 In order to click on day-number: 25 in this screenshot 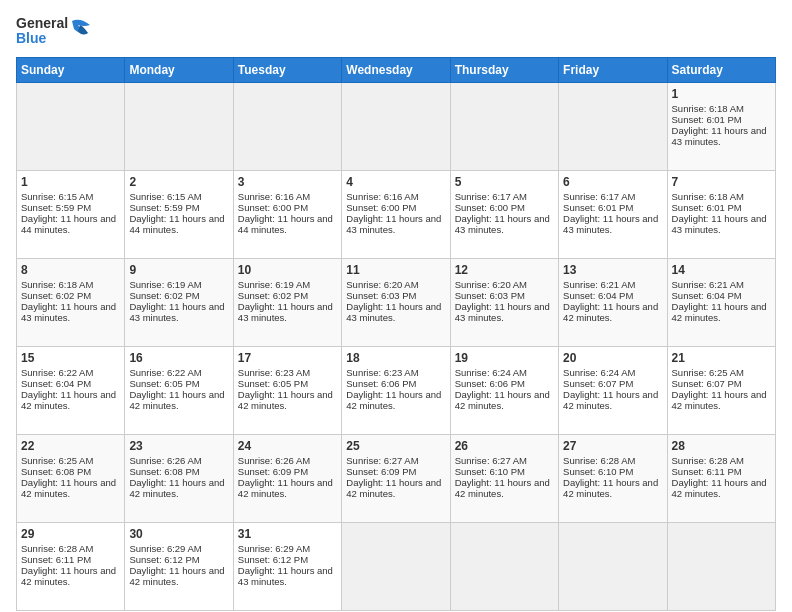, I will do `click(396, 446)`.